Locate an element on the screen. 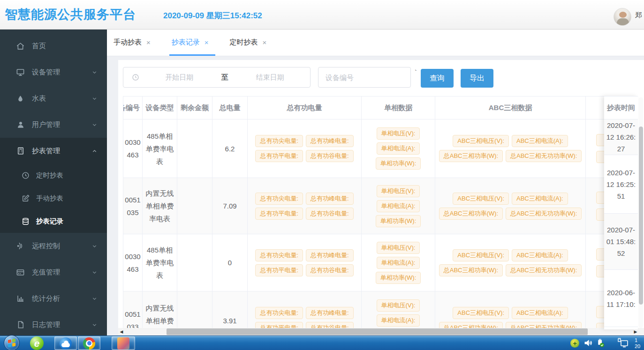 Image resolution: width=644 pixels, height=350 pixels. clock-icon is located at coordinates (136, 77).